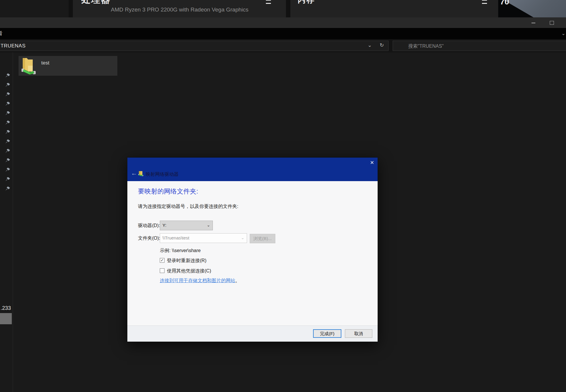  What do you see at coordinates (179, 9) in the screenshot?
I see `cpu-pane: 处理器 AMD Ryzen 3 PRO 2200G with Radeon Ve…` at bounding box center [179, 9].